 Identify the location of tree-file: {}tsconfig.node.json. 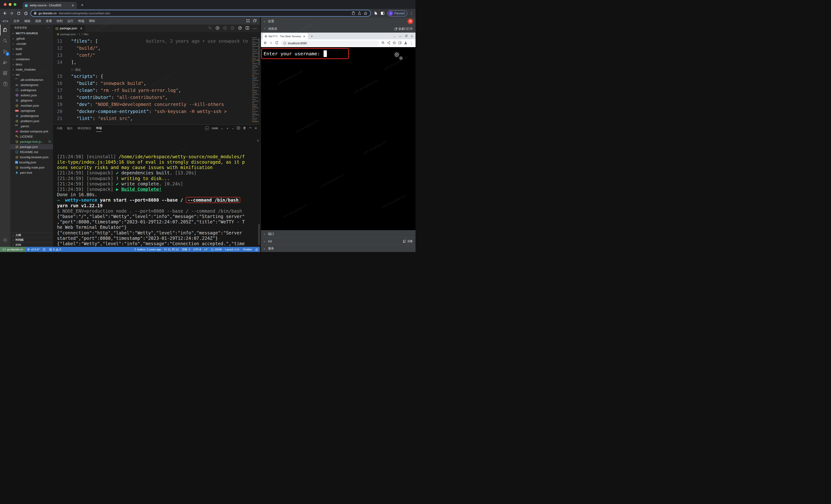
(32, 167).